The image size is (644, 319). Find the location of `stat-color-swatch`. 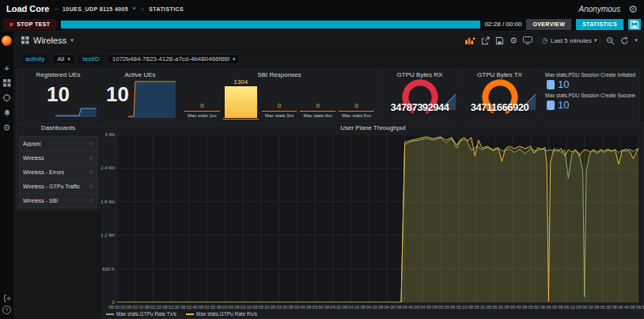

stat-color-swatch is located at coordinates (551, 85).